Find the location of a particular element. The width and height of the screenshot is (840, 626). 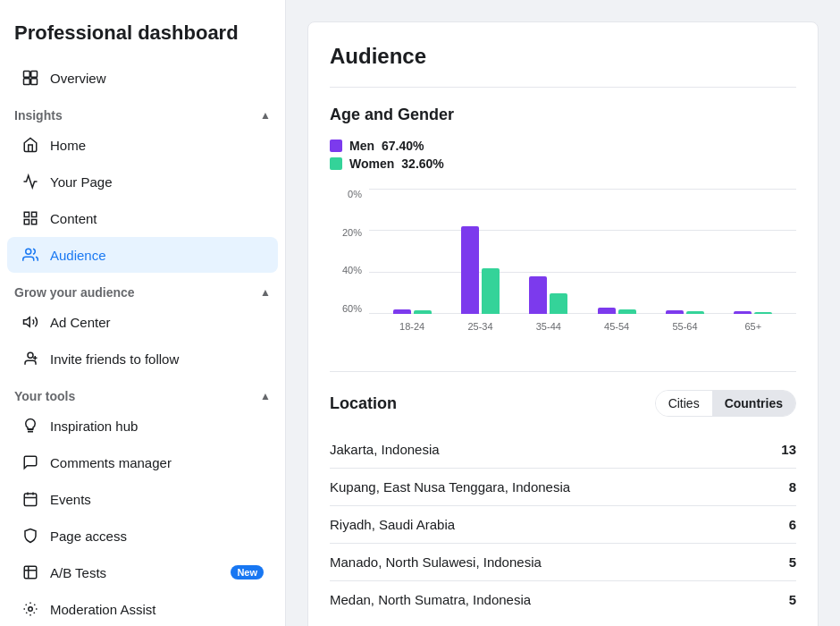

y-label-60: 60% is located at coordinates (346, 309).